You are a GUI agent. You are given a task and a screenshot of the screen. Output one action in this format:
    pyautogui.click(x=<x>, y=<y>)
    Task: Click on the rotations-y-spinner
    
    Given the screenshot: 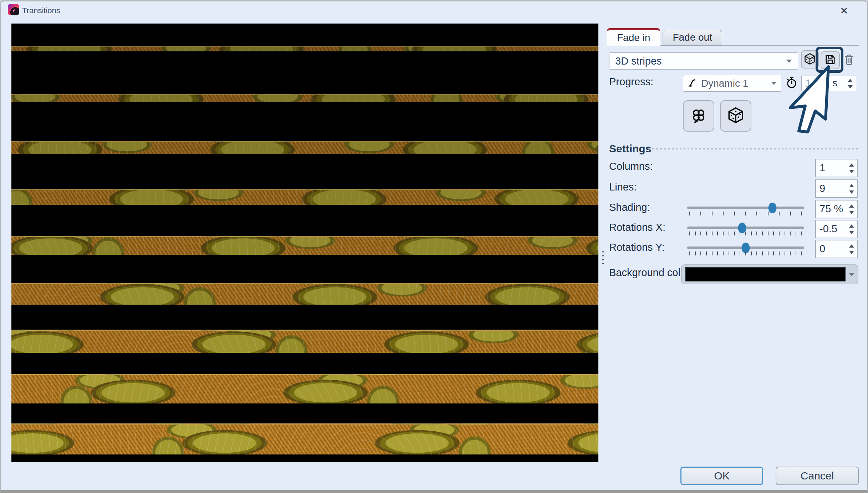 What is the action you would take?
    pyautogui.click(x=852, y=249)
    